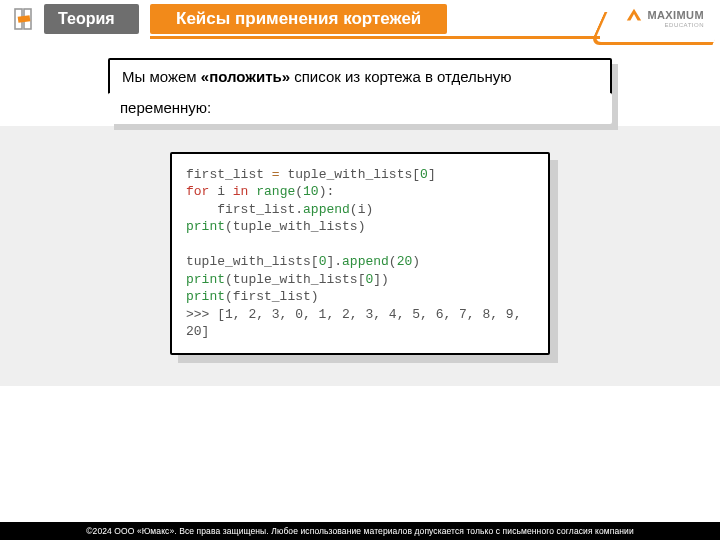 This screenshot has height=540, width=720. What do you see at coordinates (360, 531) in the screenshot?
I see `slide-footer: ©2024 ООО «Юмакс». Все права защищены. Л…` at bounding box center [360, 531].